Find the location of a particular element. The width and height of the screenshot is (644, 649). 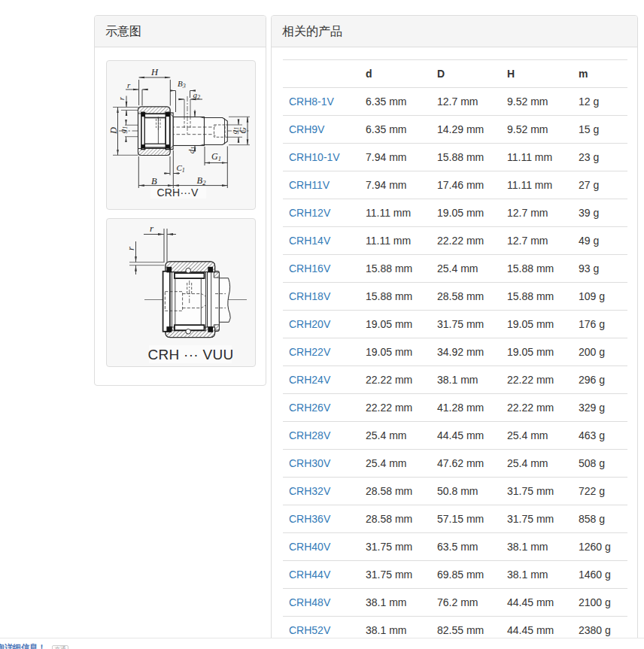

svg-text: H is located at coordinates (155, 72).